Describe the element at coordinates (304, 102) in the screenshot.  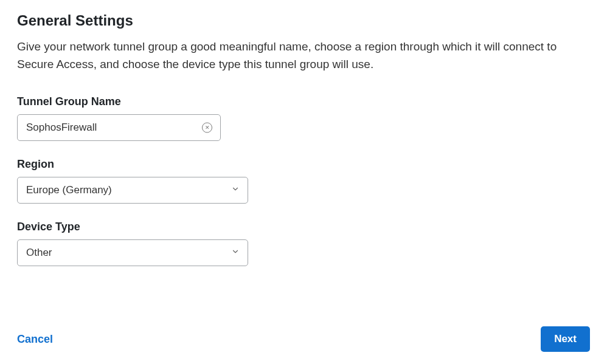
I see `tunnel-group-name-label: Tunnel Group Name` at that location.